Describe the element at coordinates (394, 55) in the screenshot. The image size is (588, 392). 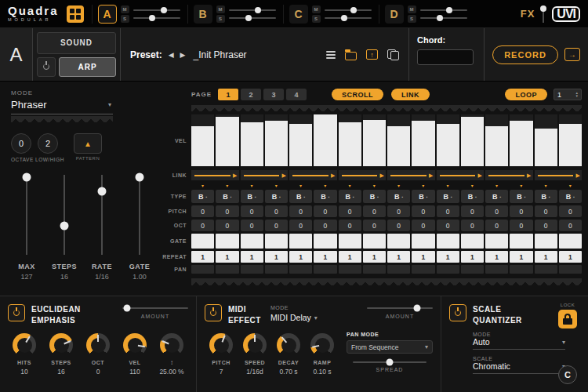
I see `copy-icon` at that location.